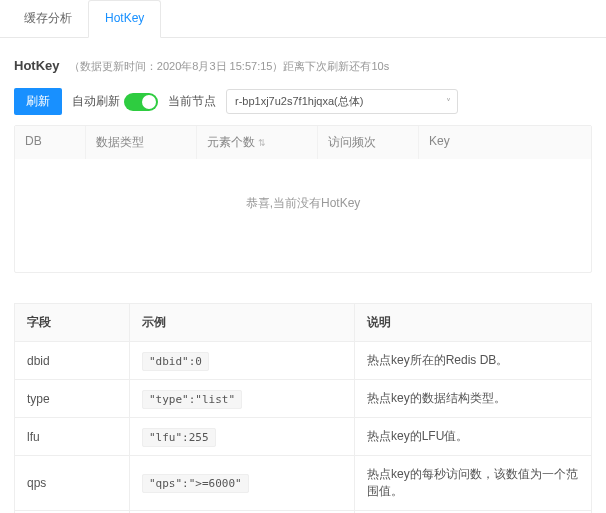 This screenshot has width=606, height=513. Describe the element at coordinates (299, 101) in the screenshot. I see `node-select-value: r-bp1xj7u2s7f1hjqxa(总体)` at that location.